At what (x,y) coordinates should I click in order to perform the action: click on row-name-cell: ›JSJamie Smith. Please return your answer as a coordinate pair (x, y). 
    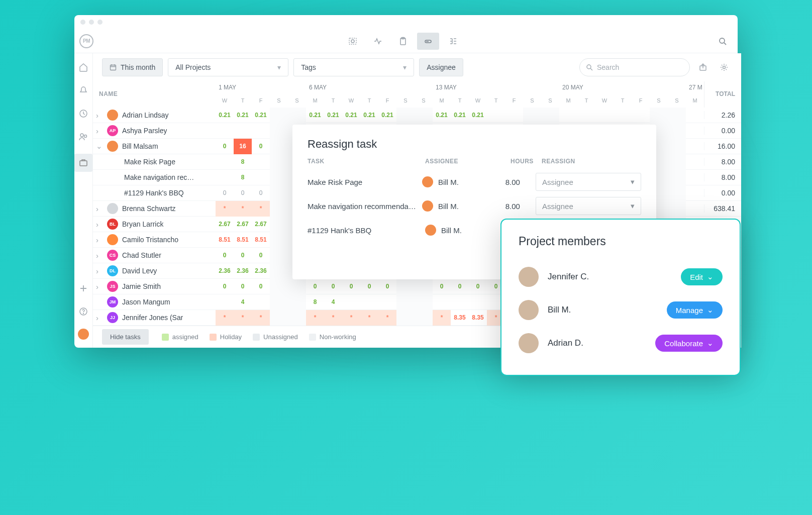
    Looking at the image, I should click on (154, 286).